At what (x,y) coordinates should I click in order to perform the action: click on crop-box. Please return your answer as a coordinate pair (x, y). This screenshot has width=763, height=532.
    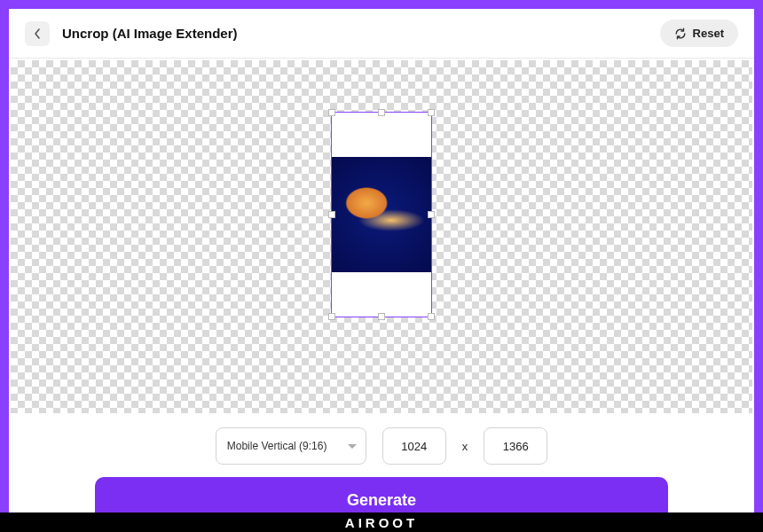
    Looking at the image, I should click on (382, 215).